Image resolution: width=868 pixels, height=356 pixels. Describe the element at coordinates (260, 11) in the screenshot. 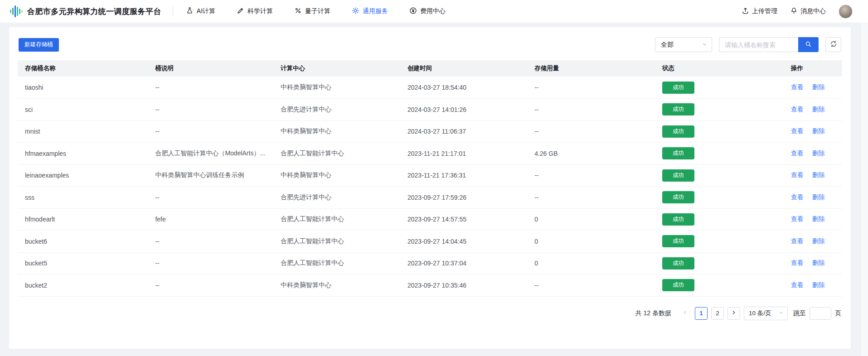

I see `nav-label: 科学计算` at that location.